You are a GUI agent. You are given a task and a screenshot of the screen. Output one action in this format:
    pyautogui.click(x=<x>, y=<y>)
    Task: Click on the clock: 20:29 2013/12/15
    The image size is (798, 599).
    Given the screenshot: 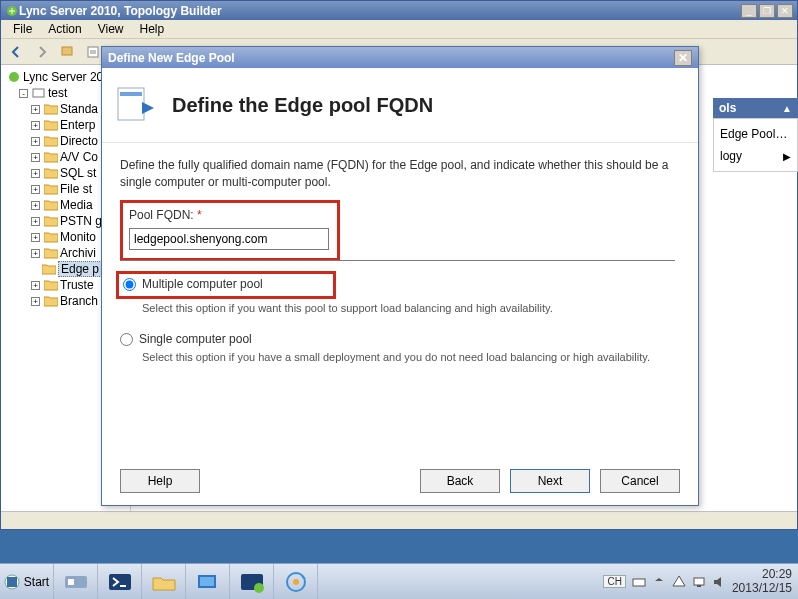 What is the action you would take?
    pyautogui.click(x=762, y=582)
    